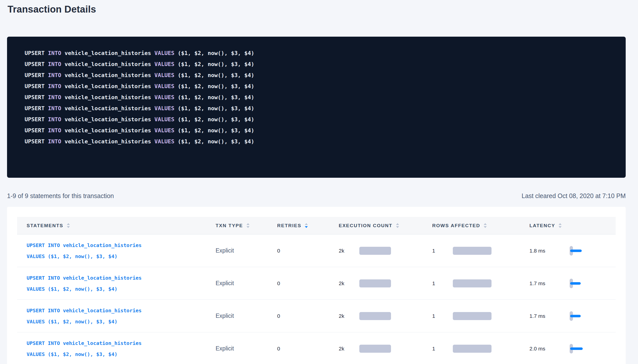  Describe the element at coordinates (116, 225) in the screenshot. I see `column-header: STATEMENTS` at that location.